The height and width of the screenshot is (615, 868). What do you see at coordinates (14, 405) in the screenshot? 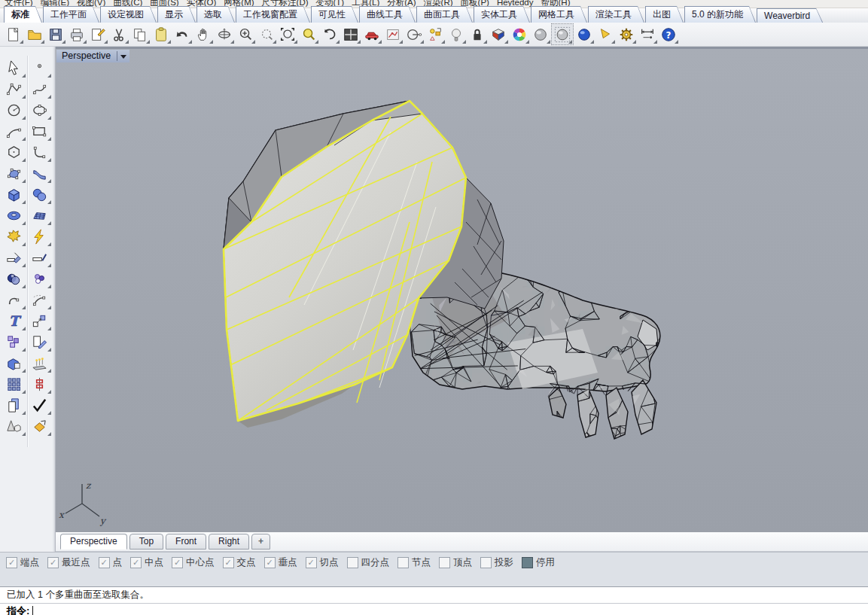
I see `side-button-layers` at bounding box center [14, 405].